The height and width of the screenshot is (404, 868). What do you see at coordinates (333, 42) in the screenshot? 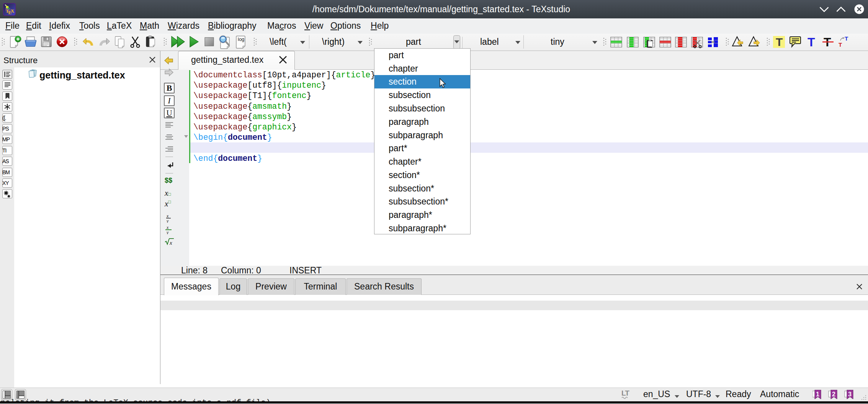
I see `svg-text: \right)` at bounding box center [333, 42].